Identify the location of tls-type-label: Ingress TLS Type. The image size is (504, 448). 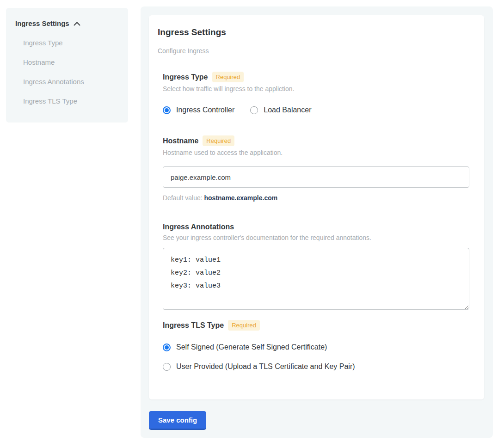
(193, 325).